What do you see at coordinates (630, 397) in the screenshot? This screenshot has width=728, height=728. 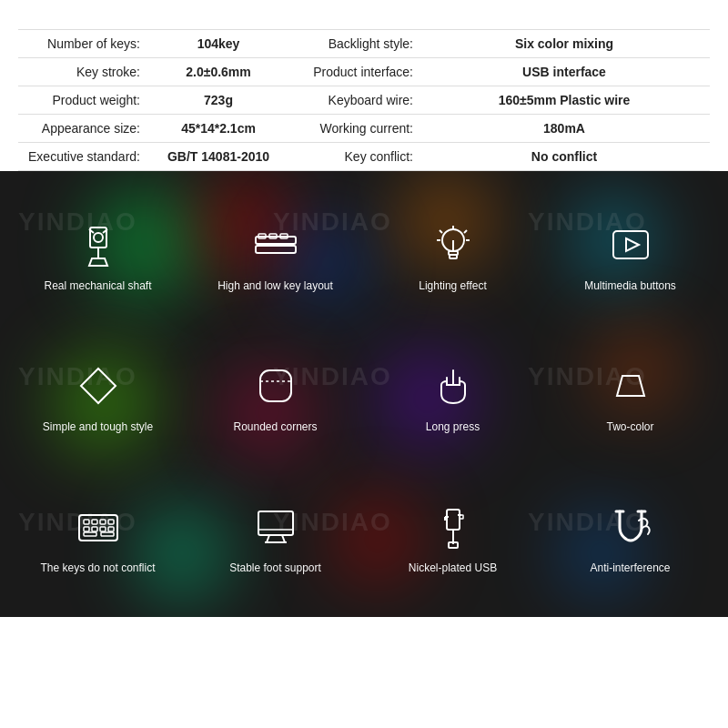 I see `feature-item-two-color: Two-color` at bounding box center [630, 397].